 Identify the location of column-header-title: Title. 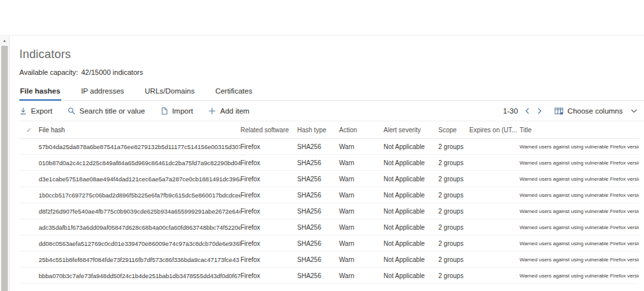
(579, 130).